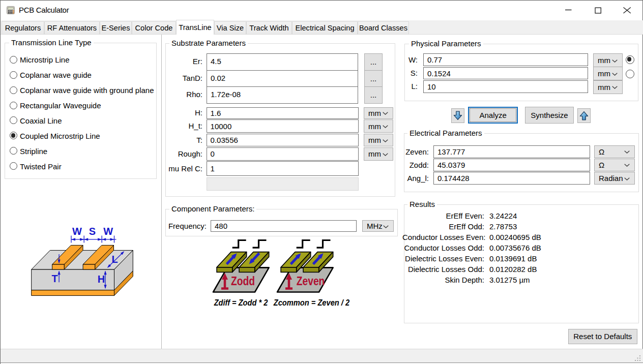 The image size is (643, 364). Describe the element at coordinates (241, 303) in the screenshot. I see `svg-text: Zdiff = Zodd * 2` at that location.